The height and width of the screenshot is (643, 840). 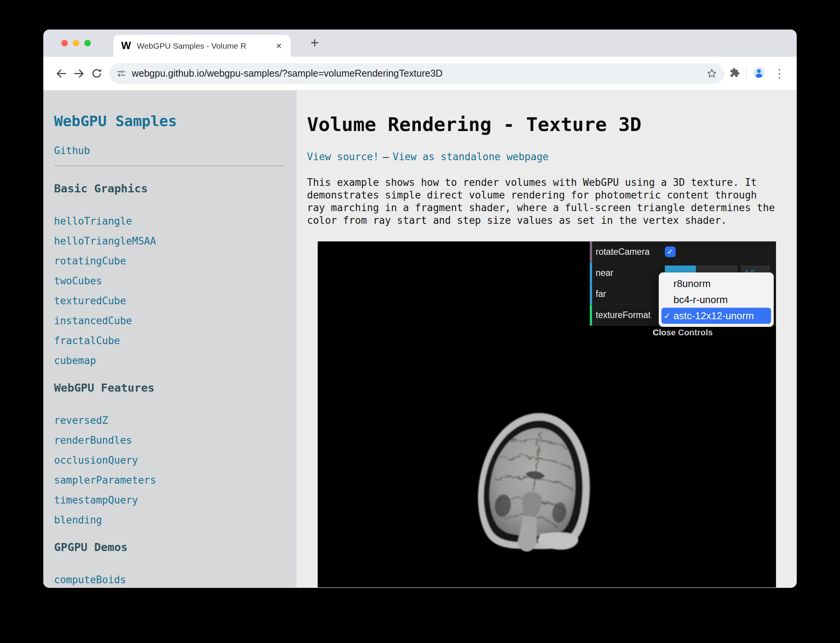 I want to click on reload-button, so click(x=97, y=74).